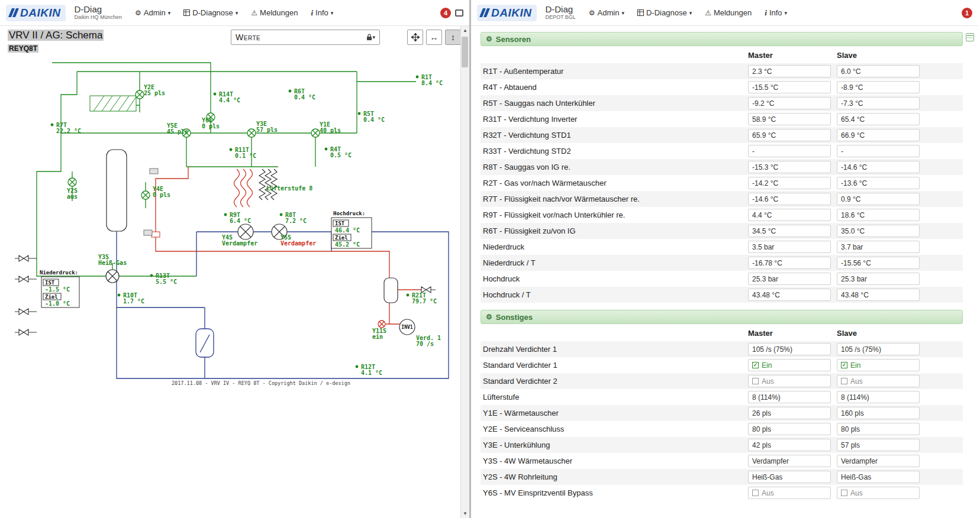 The height and width of the screenshot is (518, 980). Describe the element at coordinates (881, 247) in the screenshot. I see `value-cell: 3.7 bar` at that location.